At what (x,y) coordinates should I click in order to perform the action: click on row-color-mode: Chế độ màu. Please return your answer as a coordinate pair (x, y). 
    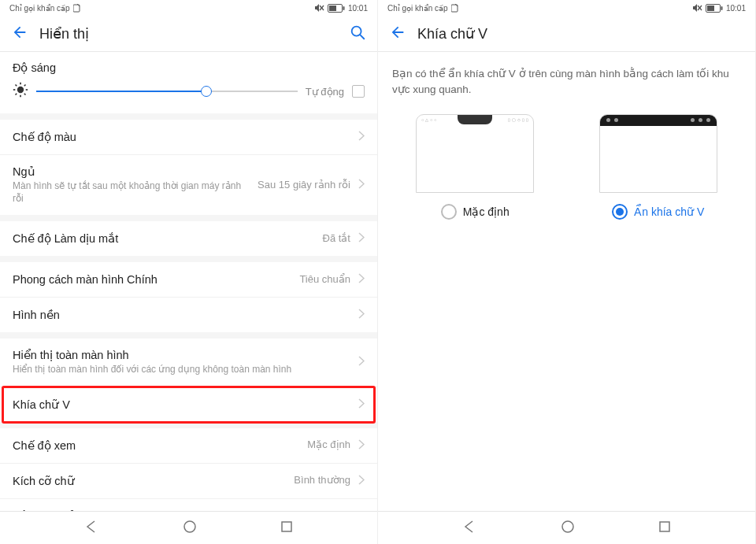
    Looking at the image, I should click on (189, 137).